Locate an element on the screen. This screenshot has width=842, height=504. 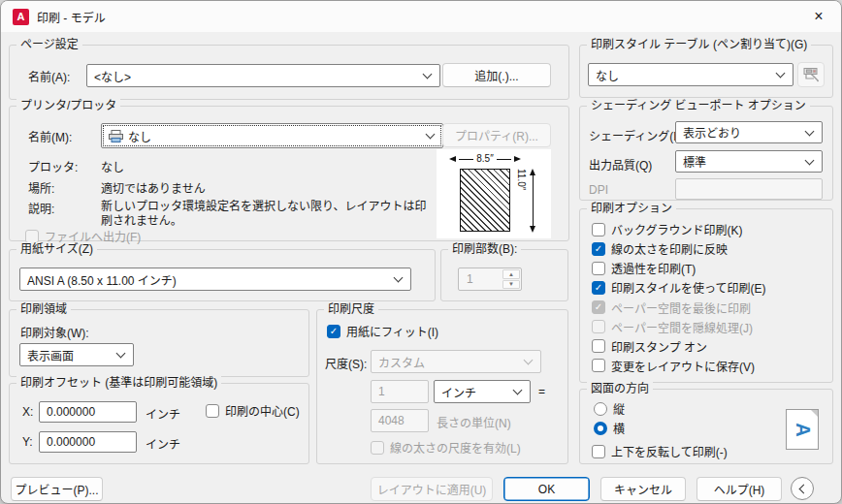
selected-value: <なし> is located at coordinates (113, 76).